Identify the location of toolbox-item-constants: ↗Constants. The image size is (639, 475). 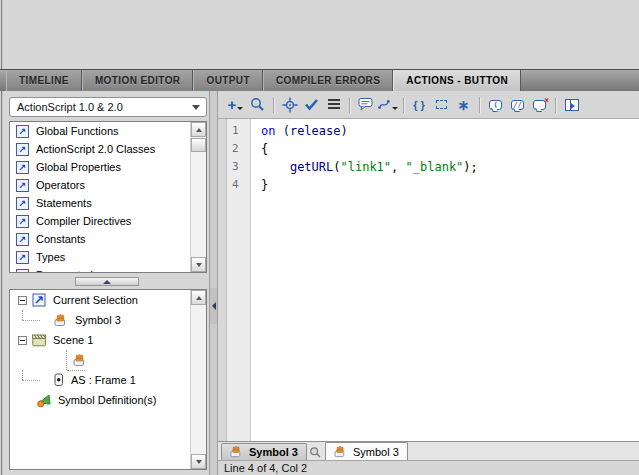
(108, 239).